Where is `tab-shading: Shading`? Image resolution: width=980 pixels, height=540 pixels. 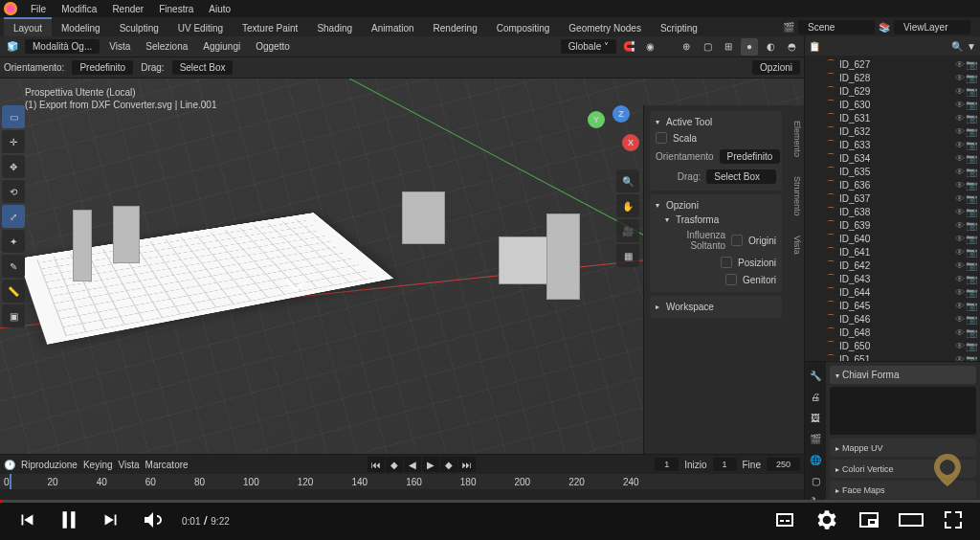
tab-shading: Shading is located at coordinates (335, 27).